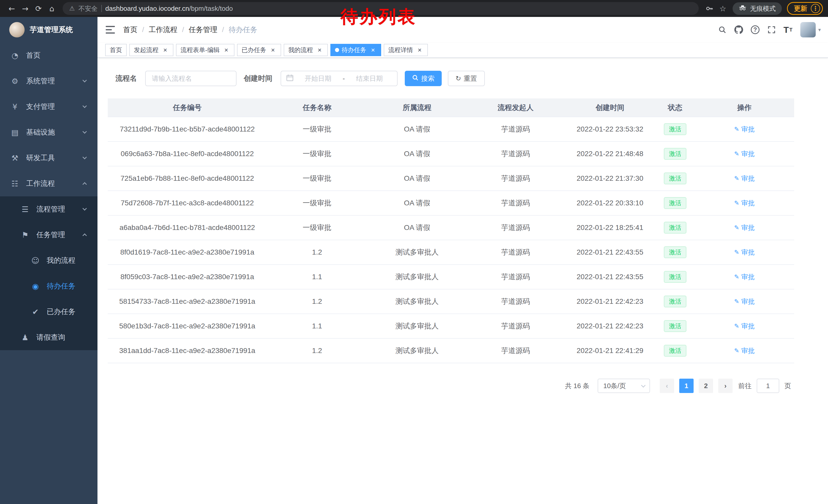  What do you see at coordinates (49, 132) in the screenshot?
I see `sidebar-item-infrastructure: ▤基础设施` at bounding box center [49, 132].